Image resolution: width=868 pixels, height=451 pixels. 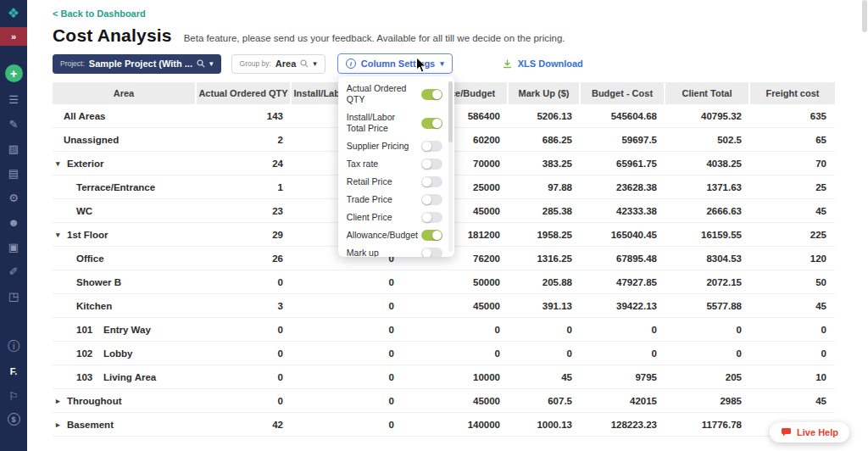 What do you see at coordinates (397, 164) in the screenshot?
I see `column-toggle-item: Tax rate` at bounding box center [397, 164].